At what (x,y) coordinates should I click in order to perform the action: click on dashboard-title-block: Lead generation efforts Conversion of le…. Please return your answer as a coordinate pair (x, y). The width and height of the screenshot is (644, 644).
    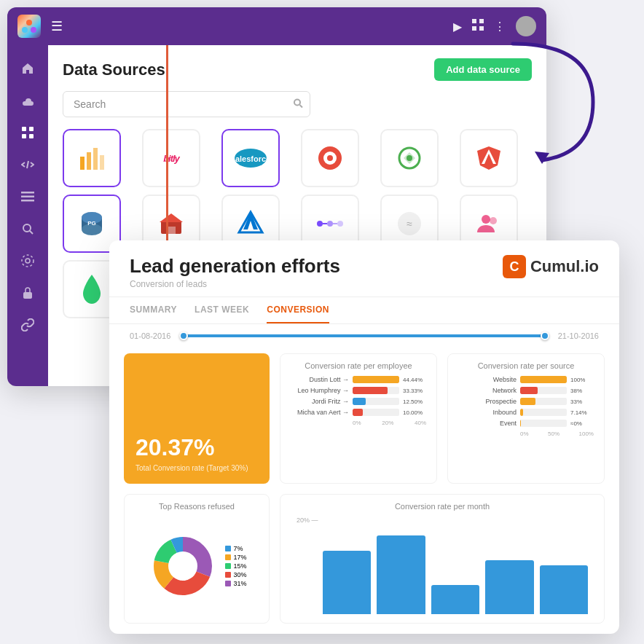
    Looking at the image, I should click on (235, 272).